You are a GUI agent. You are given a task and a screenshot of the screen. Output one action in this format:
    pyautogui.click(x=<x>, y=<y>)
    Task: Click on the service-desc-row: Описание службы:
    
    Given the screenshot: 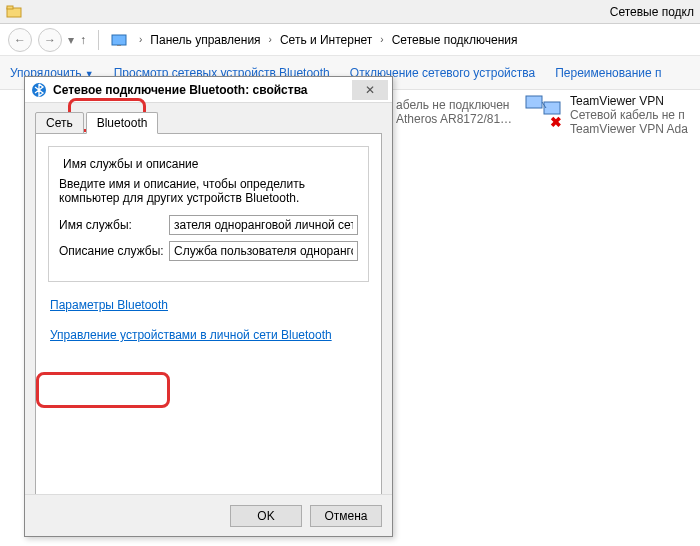 What is the action you would take?
    pyautogui.click(x=208, y=251)
    